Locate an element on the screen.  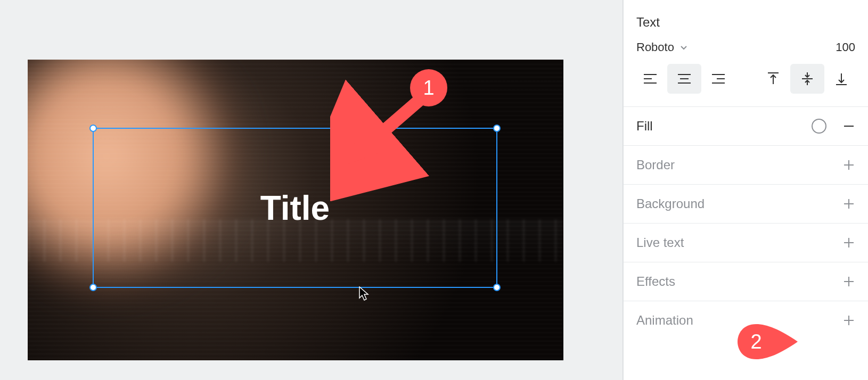
background-label: Background is located at coordinates (670, 204).